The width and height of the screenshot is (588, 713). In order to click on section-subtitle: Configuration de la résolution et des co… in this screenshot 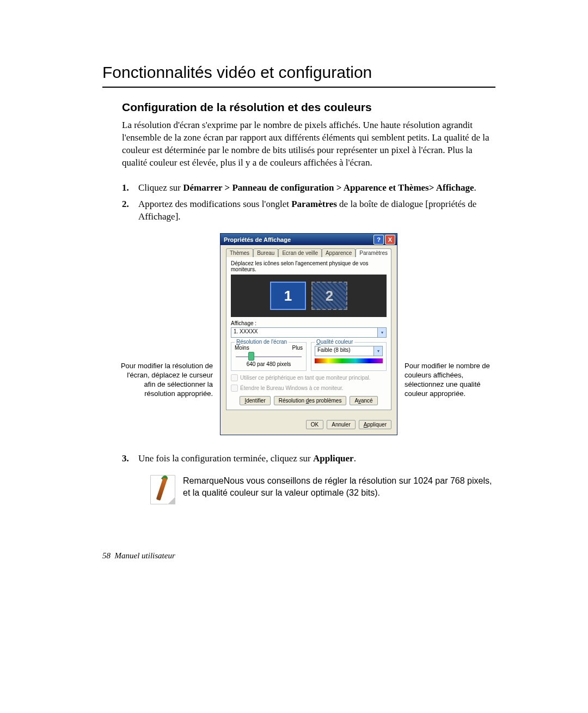, I will do `click(309, 107)`.